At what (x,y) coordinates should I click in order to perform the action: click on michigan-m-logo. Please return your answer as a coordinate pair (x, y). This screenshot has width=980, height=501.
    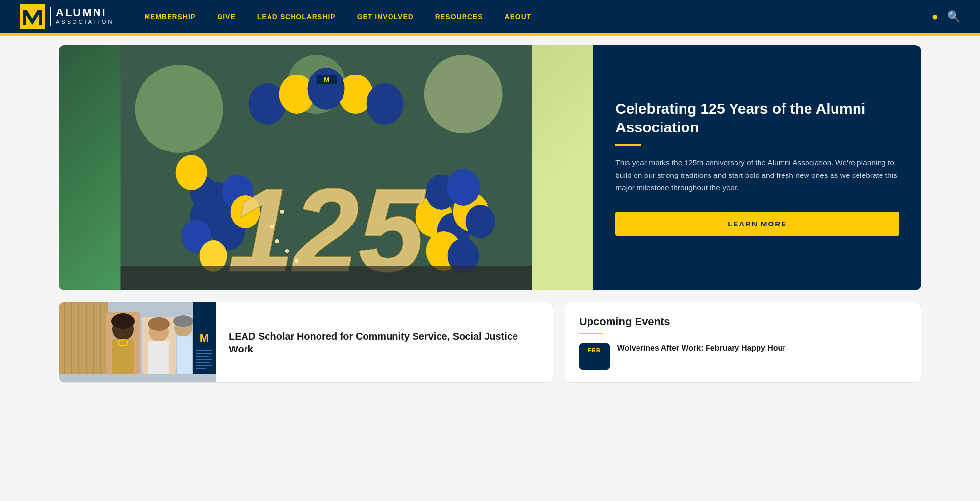
    Looking at the image, I should click on (32, 17).